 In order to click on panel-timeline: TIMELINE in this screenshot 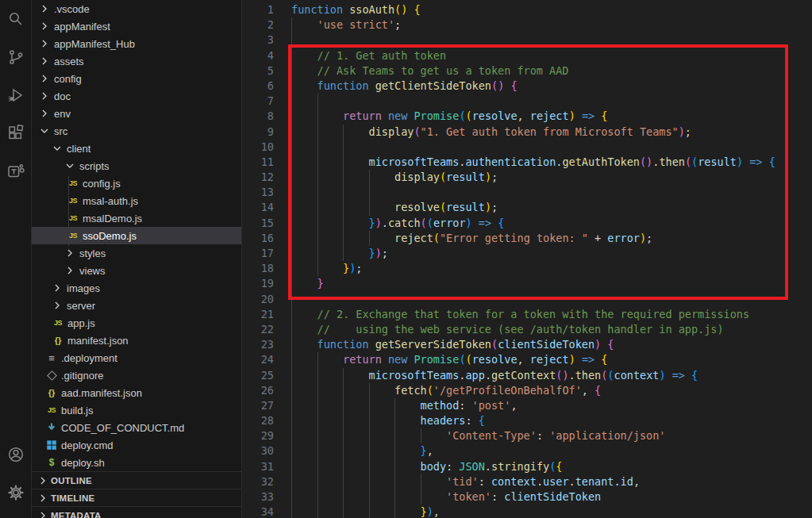, I will do `click(137, 497)`.